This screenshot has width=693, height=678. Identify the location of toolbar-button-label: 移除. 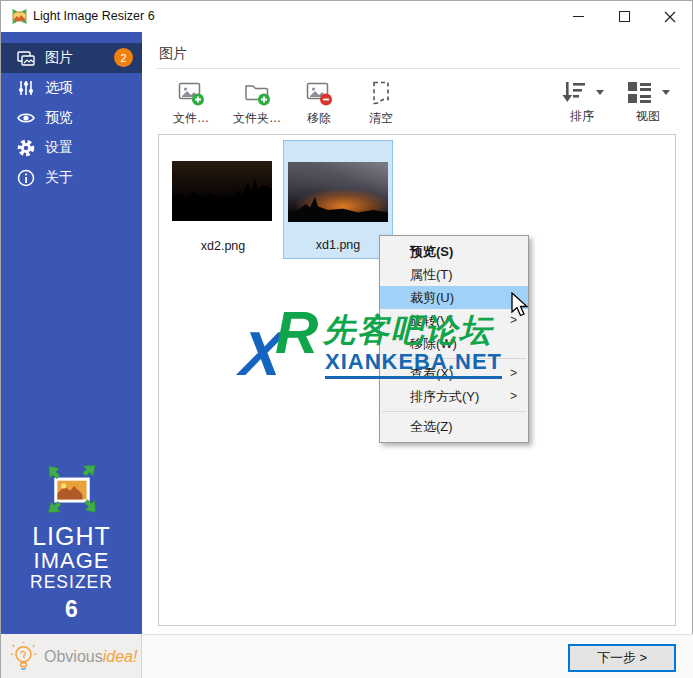
(319, 118).